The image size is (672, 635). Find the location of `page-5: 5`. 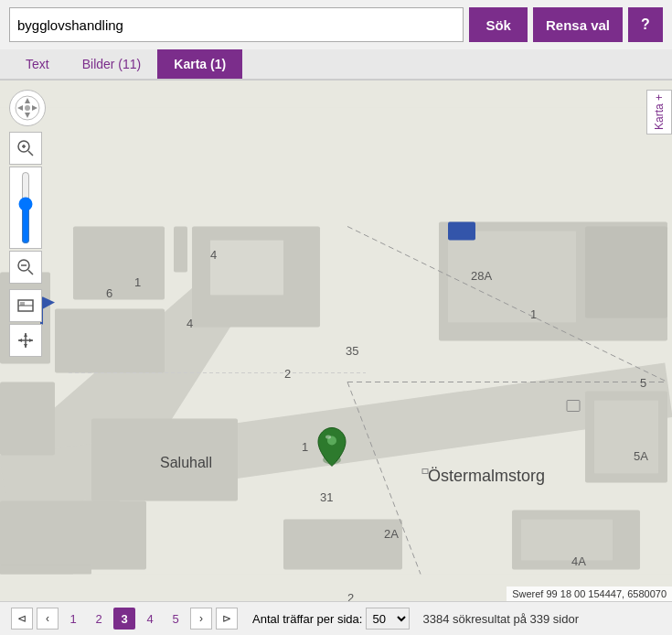

page-5: 5 is located at coordinates (176, 619).